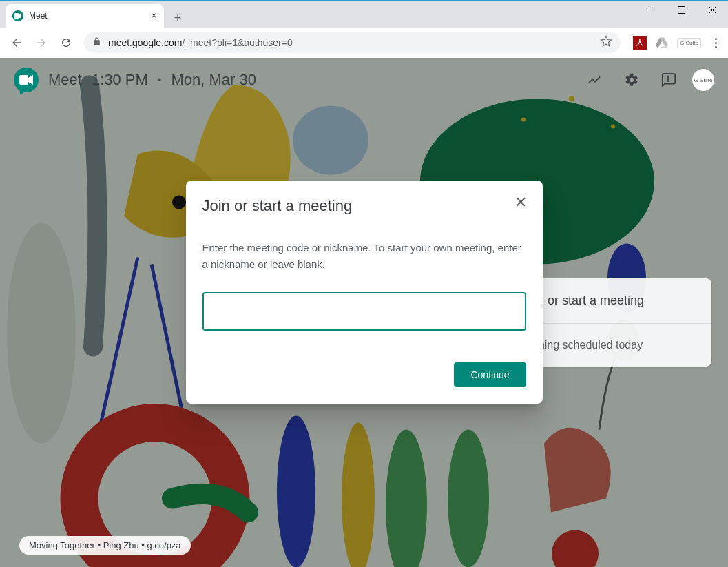 The image size is (728, 567). Describe the element at coordinates (351, 43) in the screenshot. I see `url-text: meet.google.com/_meet?pli=1&authuser=0` at that location.